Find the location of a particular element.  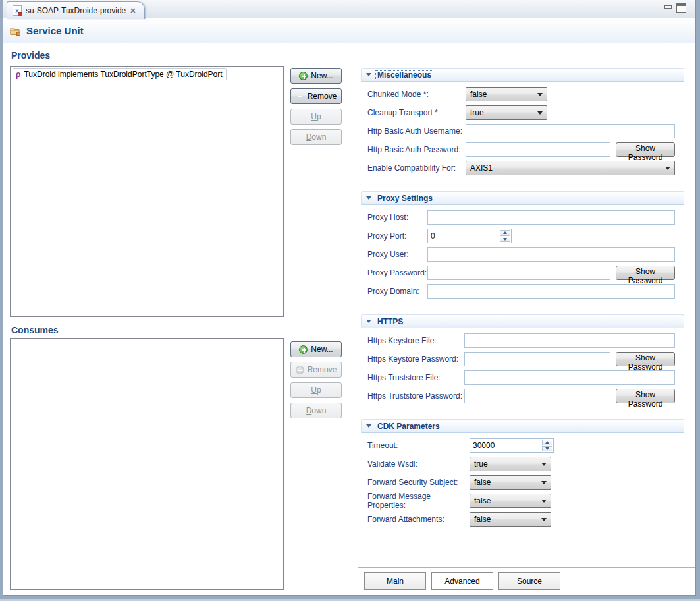

proxy-host-label: Proxy Host: is located at coordinates (398, 217).